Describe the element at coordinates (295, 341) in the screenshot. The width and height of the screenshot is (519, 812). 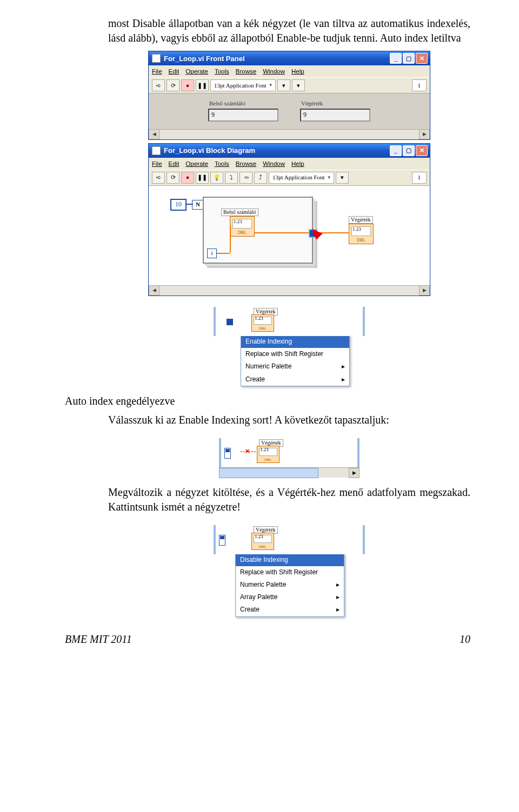
I see `menu-item-enable-indexing: Enable Indexing` at that location.